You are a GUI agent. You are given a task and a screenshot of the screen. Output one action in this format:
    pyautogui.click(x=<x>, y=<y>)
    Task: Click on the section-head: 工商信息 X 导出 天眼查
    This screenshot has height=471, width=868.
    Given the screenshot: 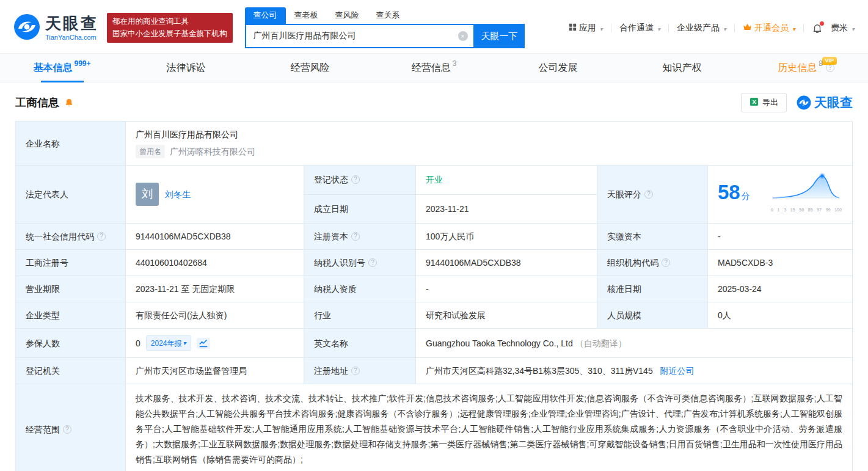 What is the action you would take?
    pyautogui.click(x=434, y=101)
    